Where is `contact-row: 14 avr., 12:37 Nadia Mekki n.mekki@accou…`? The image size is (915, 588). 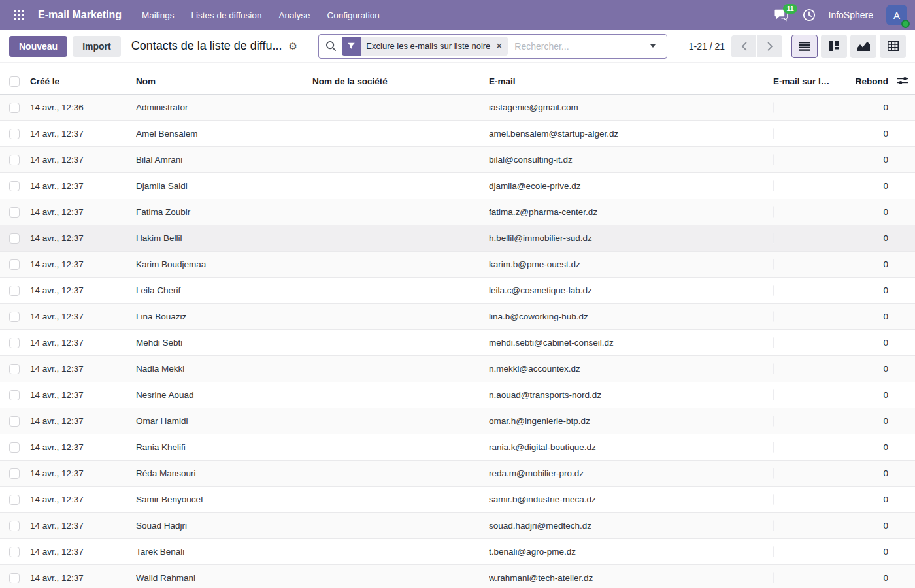
contact-row: 14 avr., 12:37 Nadia Mekki n.mekki@accou… is located at coordinates (458, 369).